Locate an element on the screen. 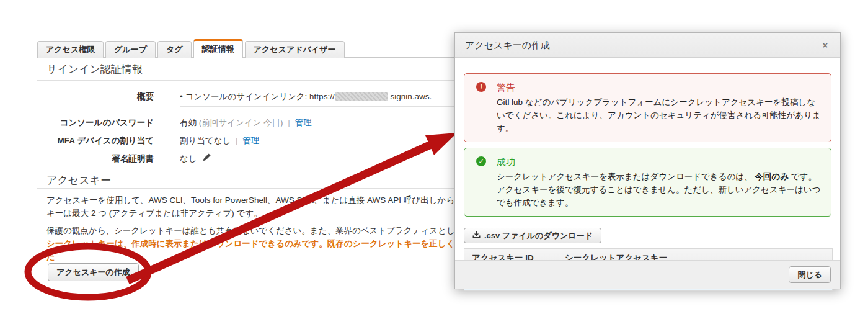 The width and height of the screenshot is (868, 319). tab-tags: タグ is located at coordinates (175, 50).